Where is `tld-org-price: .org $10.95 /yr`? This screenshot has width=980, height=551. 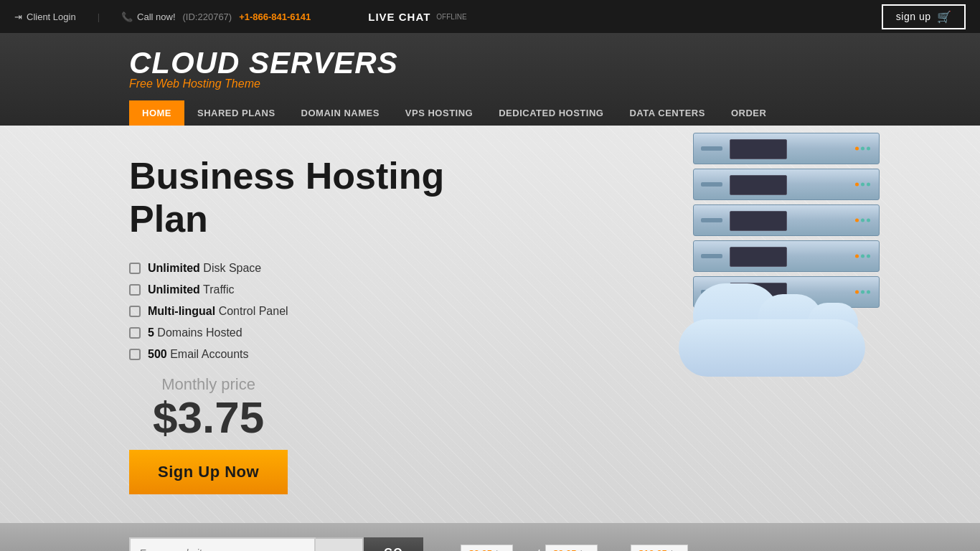
tld-org-price: .org $10.95 /yr is located at coordinates (648, 548).